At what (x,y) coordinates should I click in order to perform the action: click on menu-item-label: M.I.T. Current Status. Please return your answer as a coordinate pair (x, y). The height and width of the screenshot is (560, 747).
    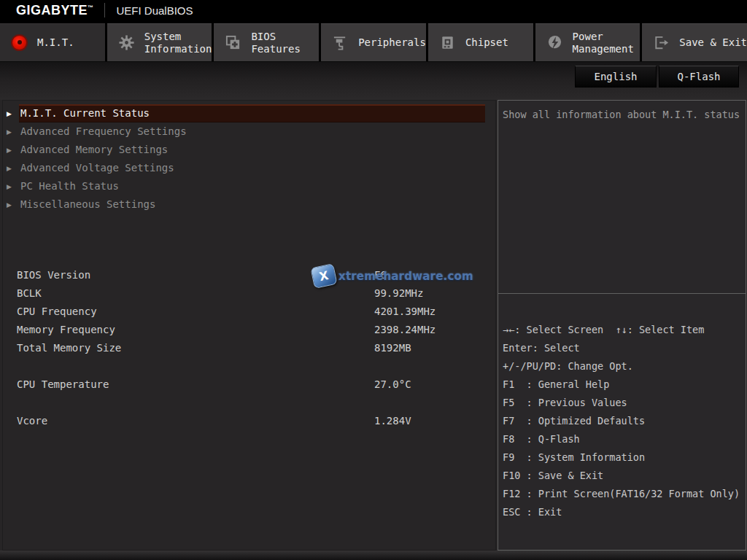
    Looking at the image, I should click on (252, 114).